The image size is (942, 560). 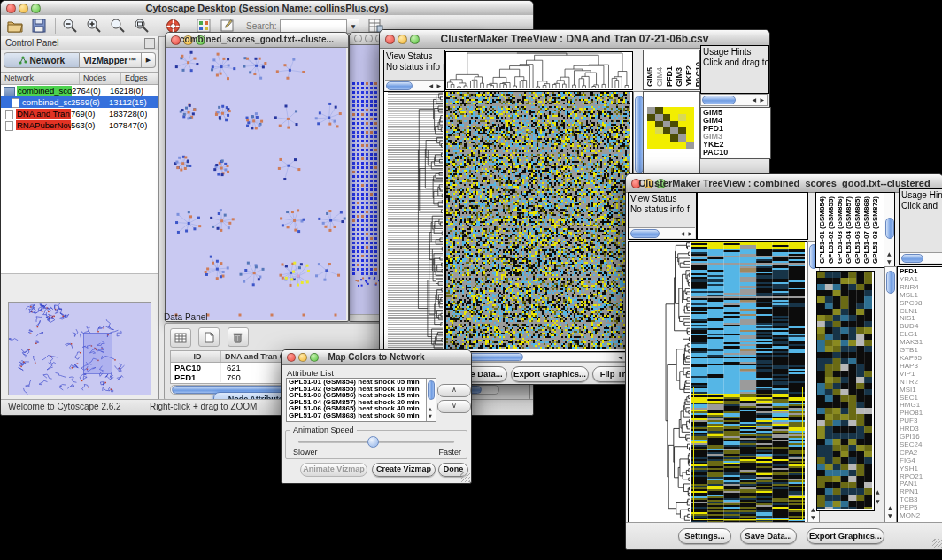 What do you see at coordinates (845, 390) in the screenshot?
I see `tv2-detail-heatmap` at bounding box center [845, 390].